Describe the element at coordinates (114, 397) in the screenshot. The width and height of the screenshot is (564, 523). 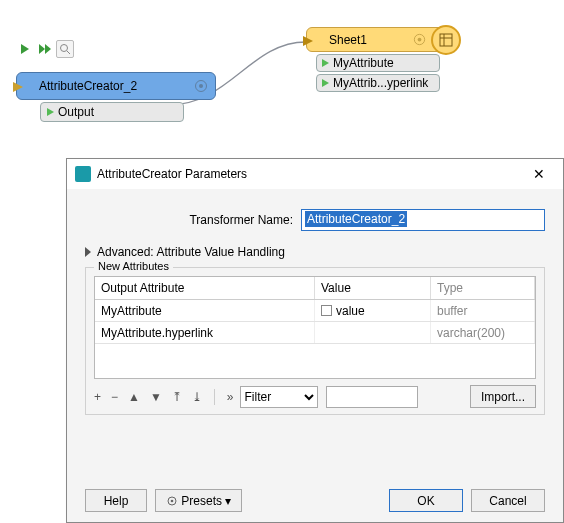
I see `remove-row-button: −` at that location.